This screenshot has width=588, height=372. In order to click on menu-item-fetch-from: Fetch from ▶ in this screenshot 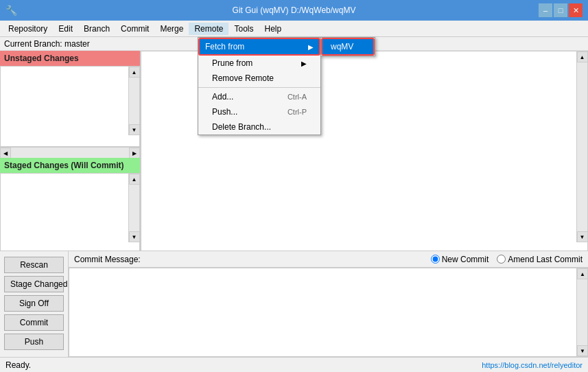, I will do `click(259, 47)`.